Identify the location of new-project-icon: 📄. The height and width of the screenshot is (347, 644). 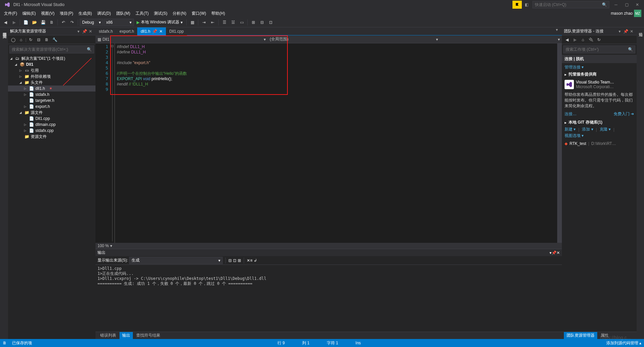
(26, 22).